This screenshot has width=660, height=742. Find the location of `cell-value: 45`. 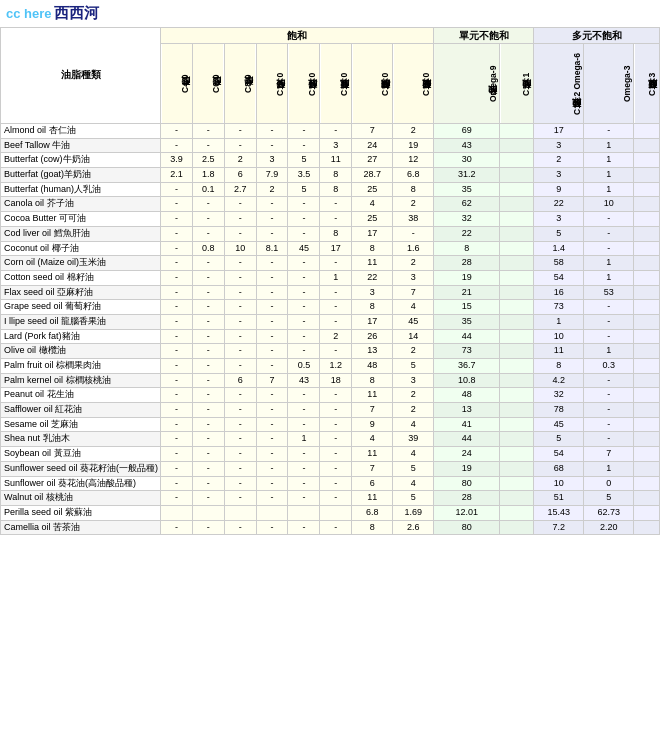

cell-value: 45 is located at coordinates (304, 248).